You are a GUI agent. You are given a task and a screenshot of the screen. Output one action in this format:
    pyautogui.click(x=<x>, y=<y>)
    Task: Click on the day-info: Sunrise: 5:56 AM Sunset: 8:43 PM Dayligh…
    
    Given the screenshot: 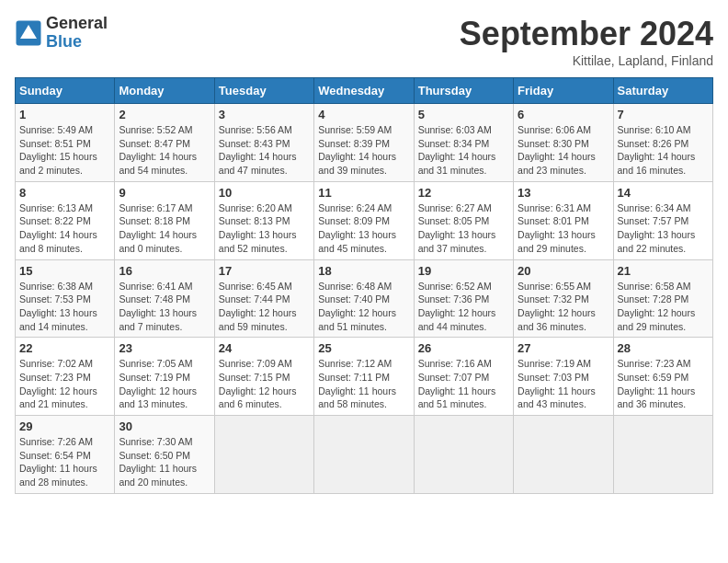 What is the action you would take?
    pyautogui.click(x=265, y=151)
    